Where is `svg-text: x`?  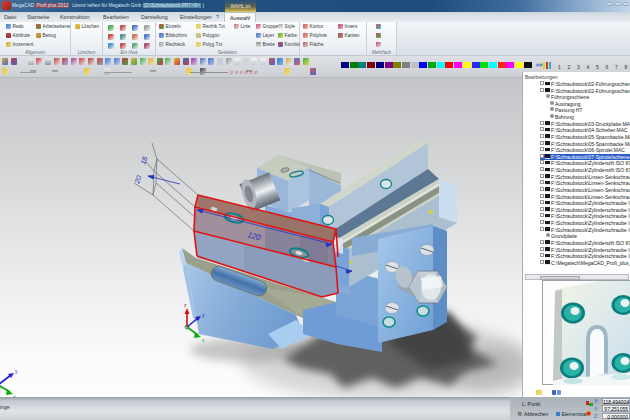
svg-text: x is located at coordinates (204, 340).